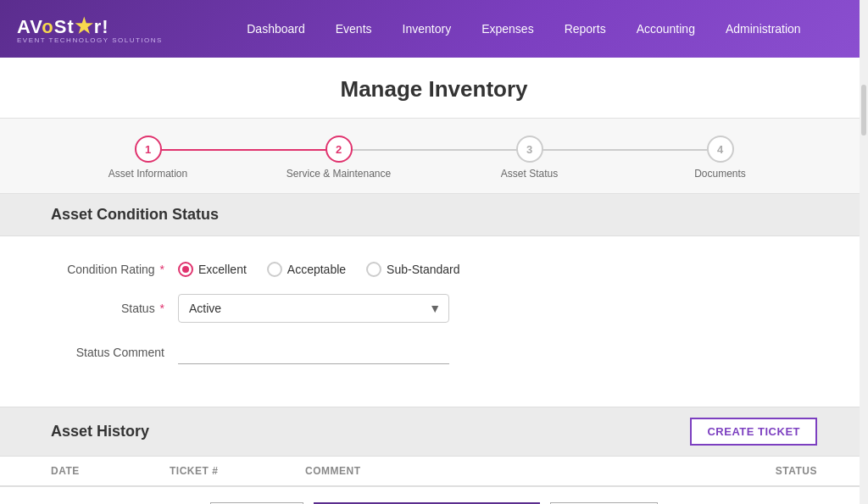 This screenshot has height=504, width=868. What do you see at coordinates (354, 29) in the screenshot?
I see `nav-events: Events` at bounding box center [354, 29].